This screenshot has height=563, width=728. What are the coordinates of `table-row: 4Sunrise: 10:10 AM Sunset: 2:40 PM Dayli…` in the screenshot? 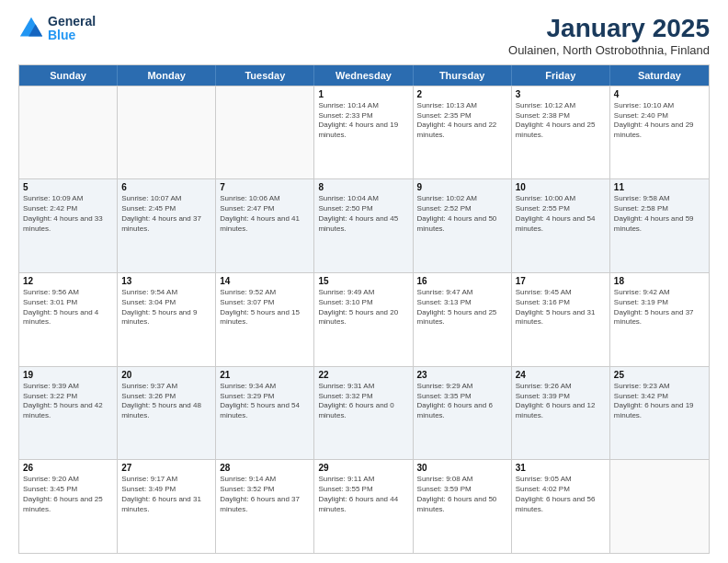 It's located at (660, 132).